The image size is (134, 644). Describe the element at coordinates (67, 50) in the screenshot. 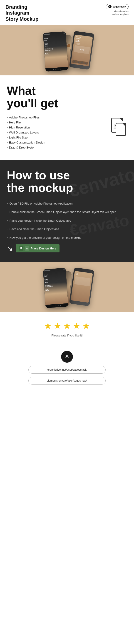

I see `hero-section-1: August 2022 InstagStoryMocku Edit Design…` at that location.